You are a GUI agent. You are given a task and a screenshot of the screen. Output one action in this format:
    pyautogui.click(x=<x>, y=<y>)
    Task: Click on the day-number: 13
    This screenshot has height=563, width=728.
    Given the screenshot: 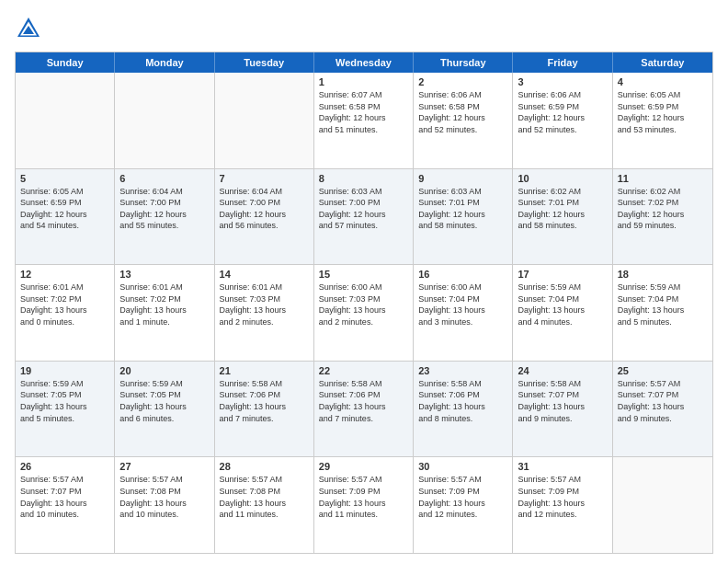 What is the action you would take?
    pyautogui.click(x=164, y=274)
    